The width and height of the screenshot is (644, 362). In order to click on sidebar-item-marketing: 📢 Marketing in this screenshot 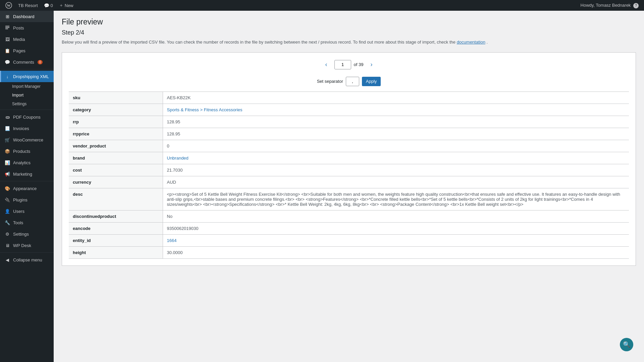, I will do `click(27, 174)`.